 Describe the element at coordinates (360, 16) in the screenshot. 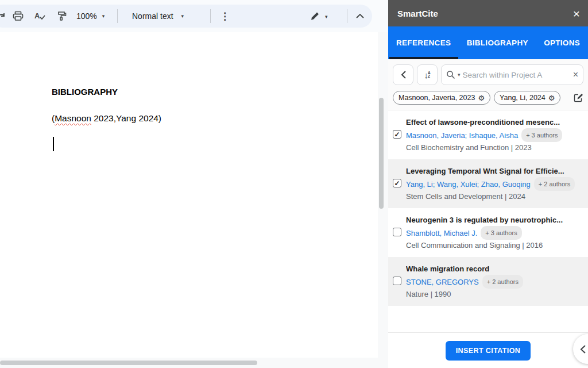

I see `collapse-toolbar-button` at that location.